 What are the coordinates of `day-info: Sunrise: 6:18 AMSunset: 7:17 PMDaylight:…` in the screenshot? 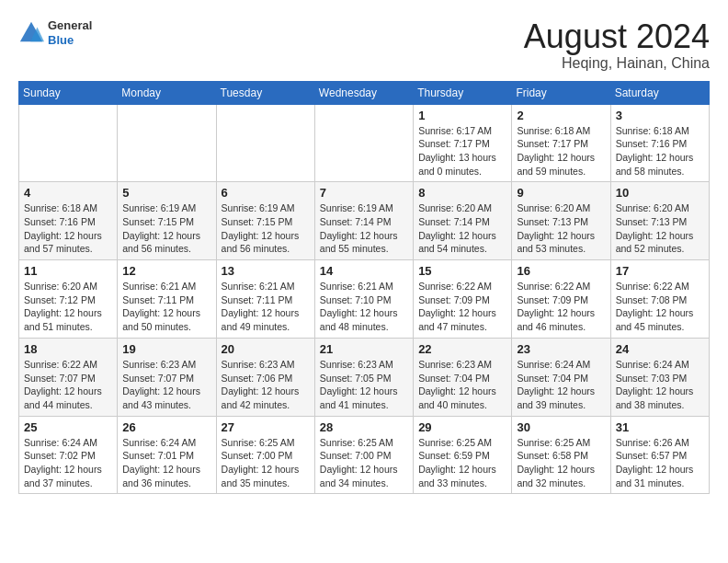 It's located at (561, 151).